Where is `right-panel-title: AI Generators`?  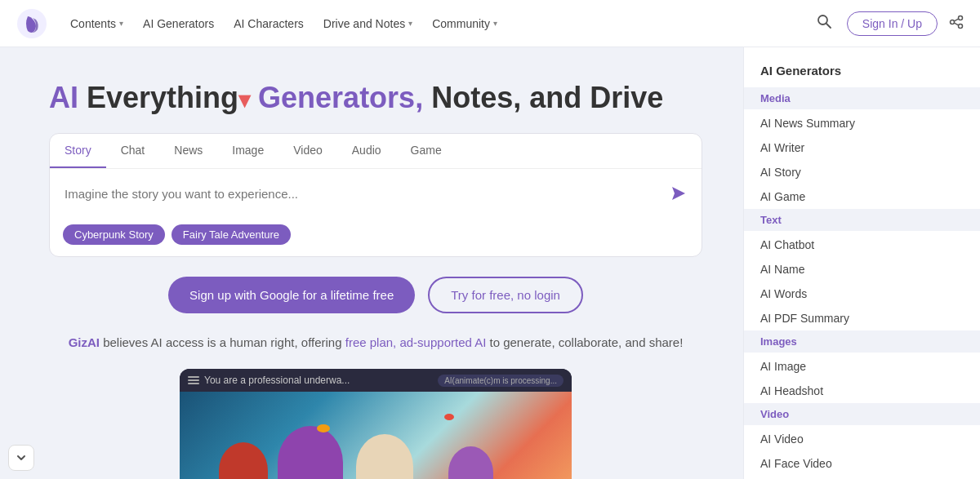
right-panel-title: AI Generators is located at coordinates (862, 75).